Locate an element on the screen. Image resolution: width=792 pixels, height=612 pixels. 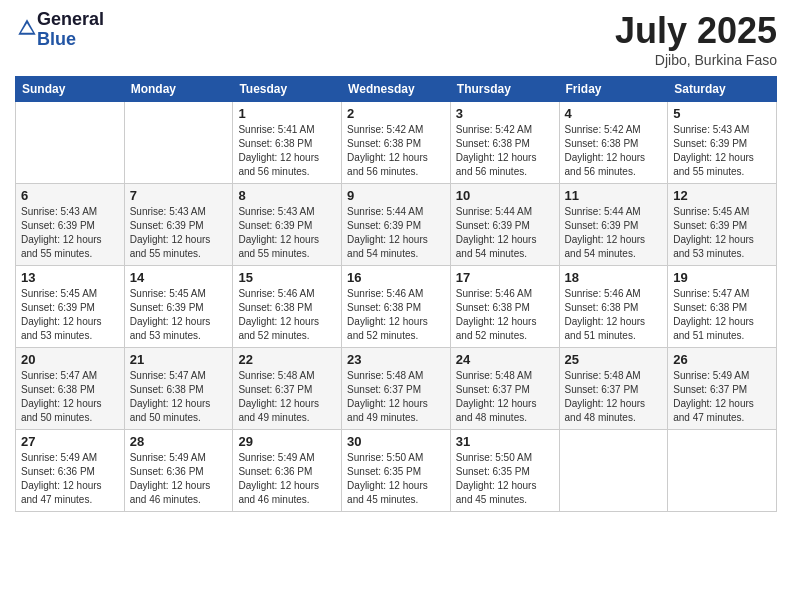
header-row: SundayMondayTuesdayWednesdayThursdayFrid… is located at coordinates (396, 90).